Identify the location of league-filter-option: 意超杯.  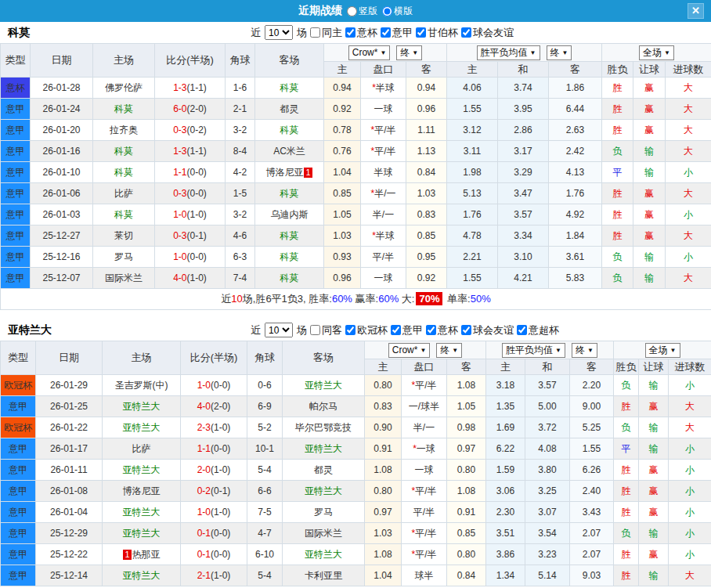
(537, 330).